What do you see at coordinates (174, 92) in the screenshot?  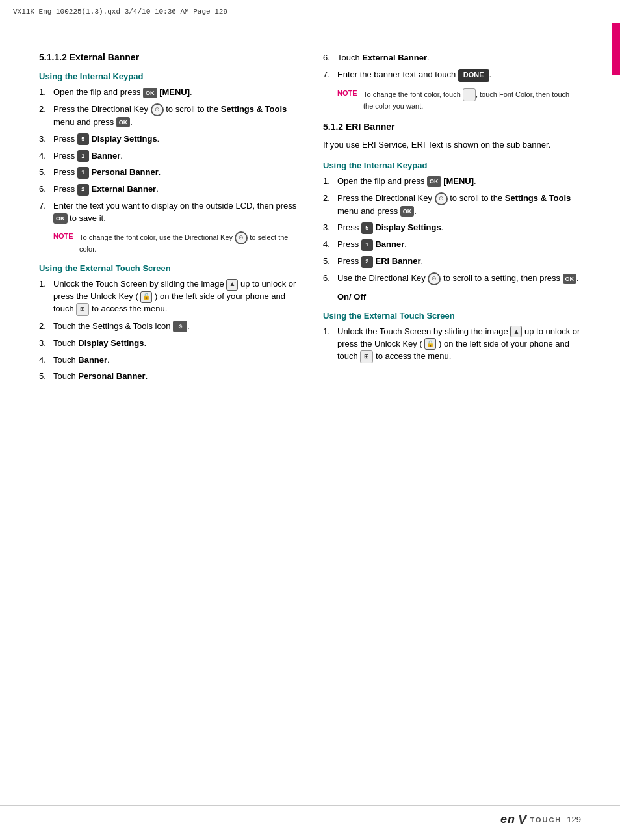 I see `menu-label: [MENU]` at bounding box center [174, 92].